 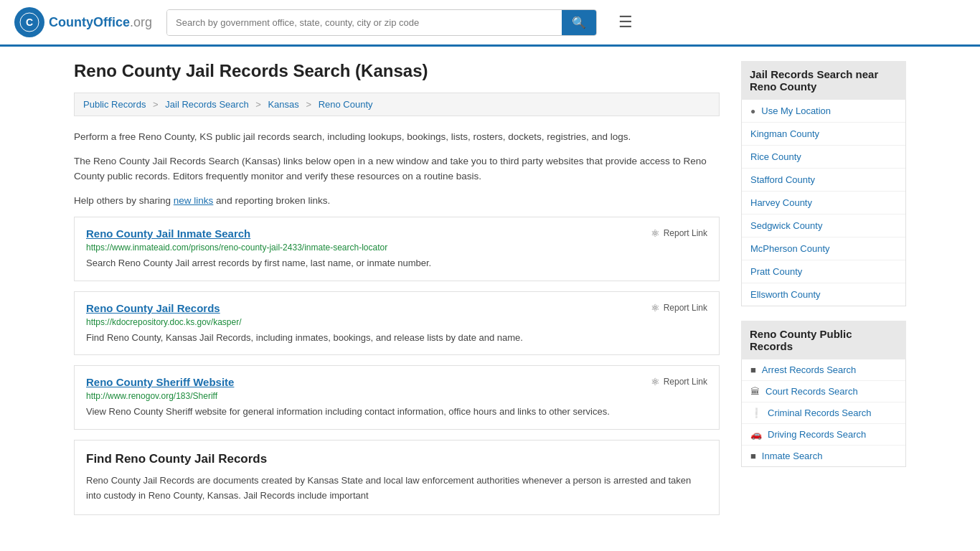 What do you see at coordinates (755, 392) in the screenshot?
I see `court-icon: 🏛` at bounding box center [755, 392].